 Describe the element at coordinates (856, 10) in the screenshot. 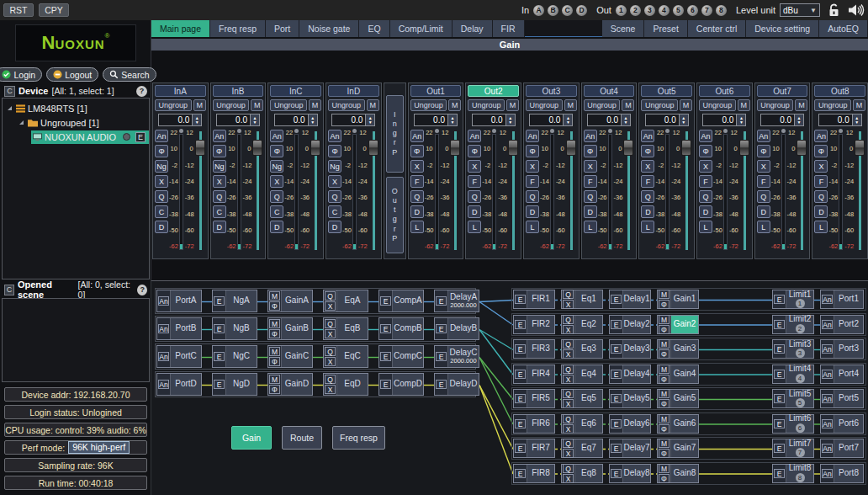

I see `volume-icon` at that location.